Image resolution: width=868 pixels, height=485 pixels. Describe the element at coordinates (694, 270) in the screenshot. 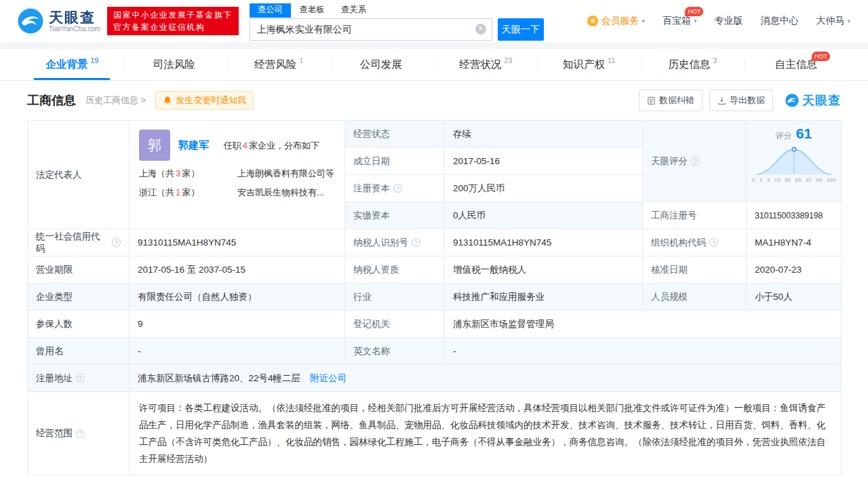

I see `field-approved-key: 核准日期` at that location.